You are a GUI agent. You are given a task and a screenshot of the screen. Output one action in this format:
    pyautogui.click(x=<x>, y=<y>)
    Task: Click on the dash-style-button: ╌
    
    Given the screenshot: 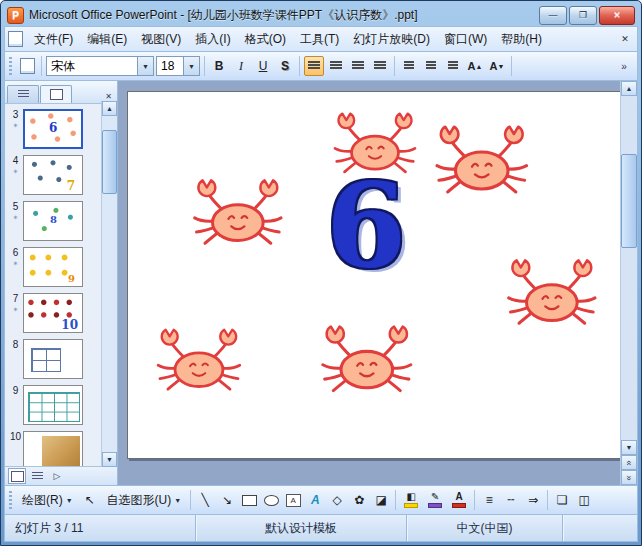 What is the action you would take?
    pyautogui.click(x=511, y=500)
    